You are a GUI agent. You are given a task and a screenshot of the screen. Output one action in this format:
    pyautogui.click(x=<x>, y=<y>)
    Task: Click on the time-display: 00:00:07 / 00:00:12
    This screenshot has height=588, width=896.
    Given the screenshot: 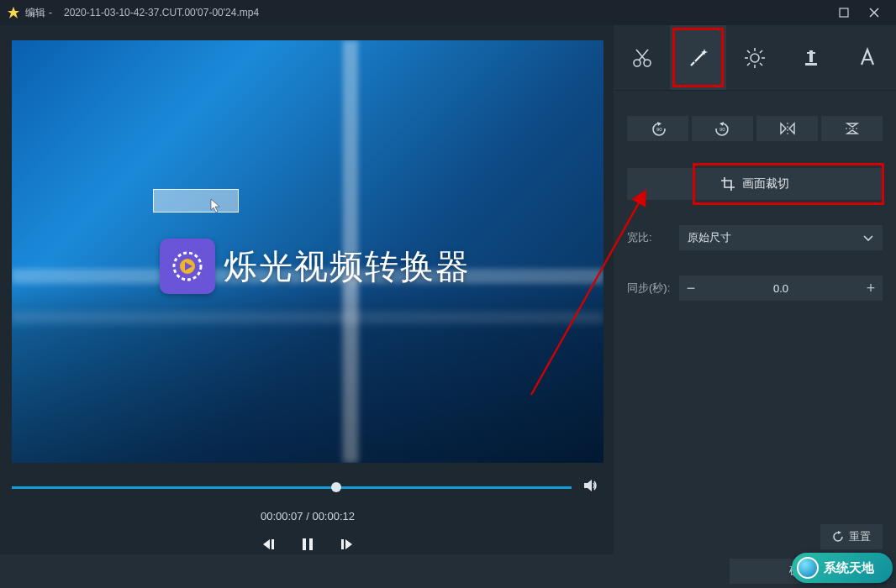 What is the action you would take?
    pyautogui.click(x=308, y=516)
    